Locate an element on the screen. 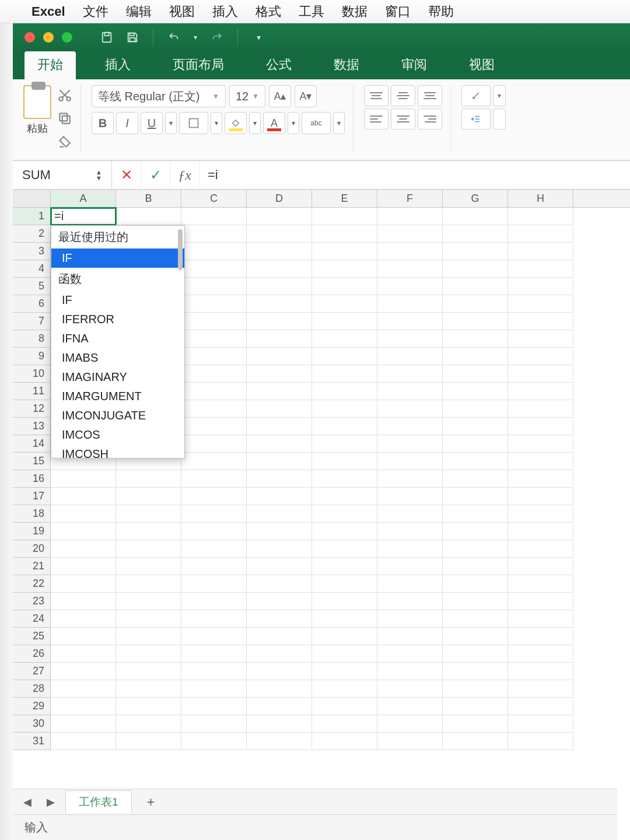  row-header: 14 is located at coordinates (32, 444).